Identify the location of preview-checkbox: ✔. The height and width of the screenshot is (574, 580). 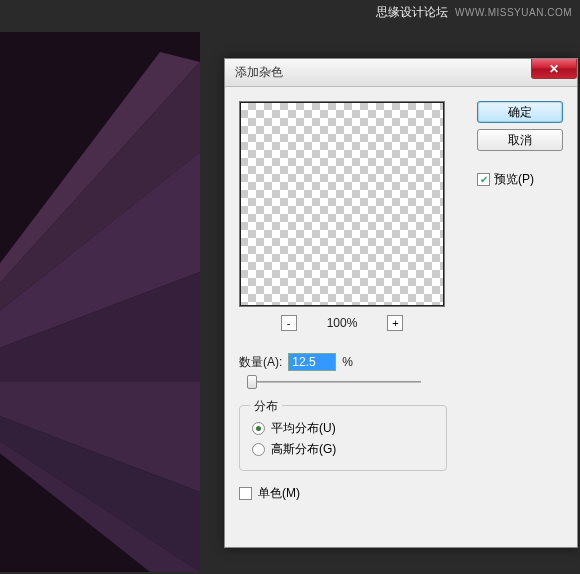
(484, 180).